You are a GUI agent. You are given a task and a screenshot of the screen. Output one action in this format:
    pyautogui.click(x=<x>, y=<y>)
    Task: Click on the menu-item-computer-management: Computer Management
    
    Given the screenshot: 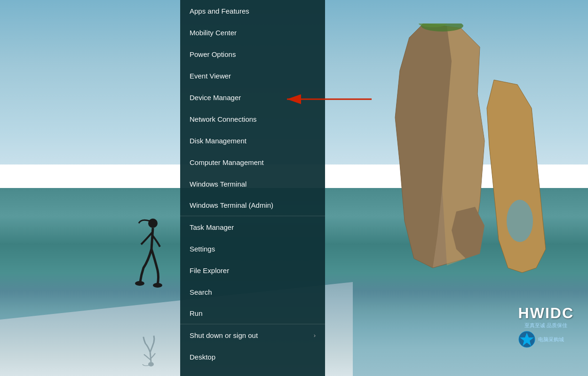 What is the action you would take?
    pyautogui.click(x=253, y=162)
    